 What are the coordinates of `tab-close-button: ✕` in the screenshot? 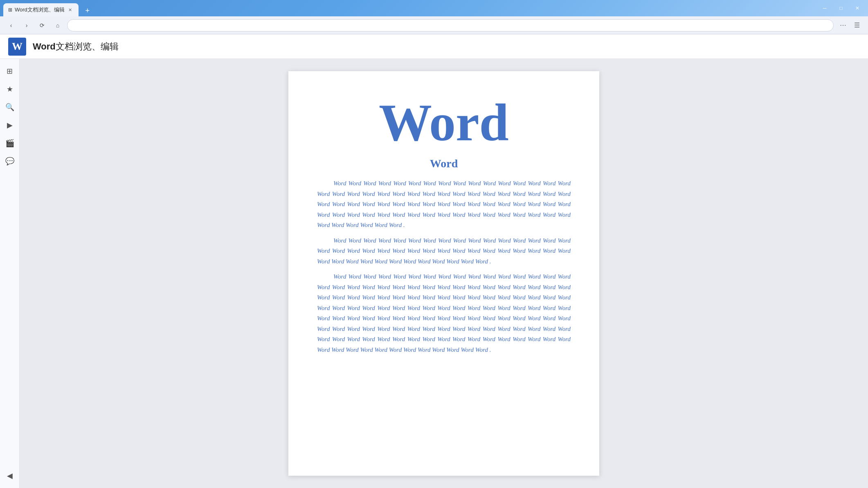 It's located at (70, 10).